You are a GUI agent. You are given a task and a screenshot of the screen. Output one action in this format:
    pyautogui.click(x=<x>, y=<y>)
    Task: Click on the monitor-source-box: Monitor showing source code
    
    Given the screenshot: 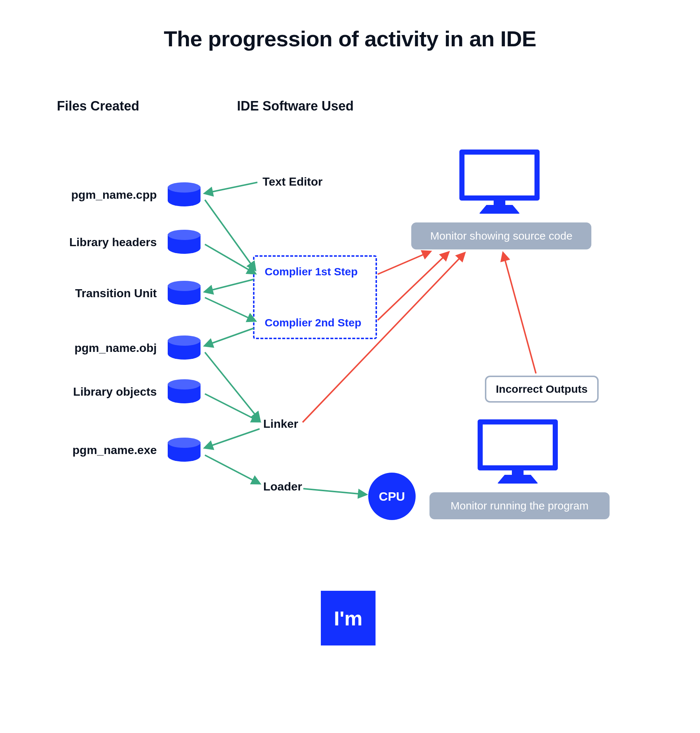 What is the action you would take?
    pyautogui.click(x=501, y=236)
    